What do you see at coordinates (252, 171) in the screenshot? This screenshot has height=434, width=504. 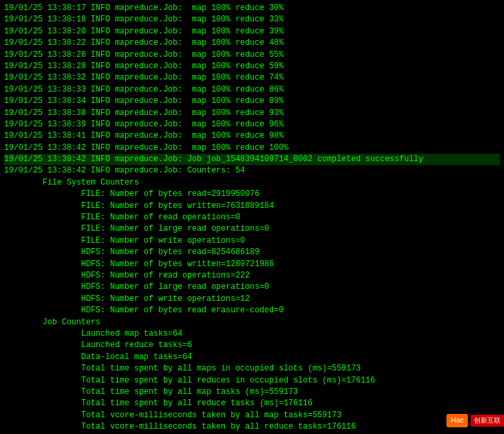 I see `terminal-line: 19/01/25 13:38:42 INFO mapreduce.Job: Co…` at bounding box center [252, 171].